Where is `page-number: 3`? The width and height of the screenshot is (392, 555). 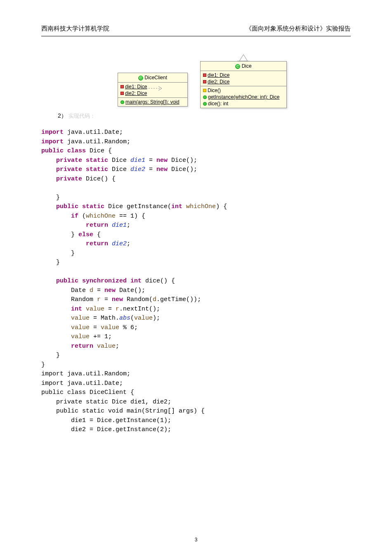
page-number: 3 is located at coordinates (196, 540).